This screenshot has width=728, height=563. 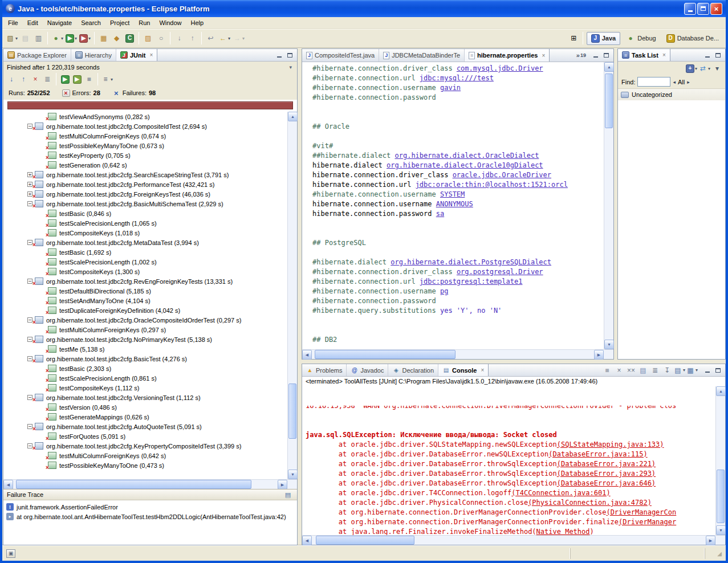 What do you see at coordinates (145, 387) in the screenshot?
I see `tree-test-row: ×testCompositeKeys (1,112 s)` at bounding box center [145, 387].